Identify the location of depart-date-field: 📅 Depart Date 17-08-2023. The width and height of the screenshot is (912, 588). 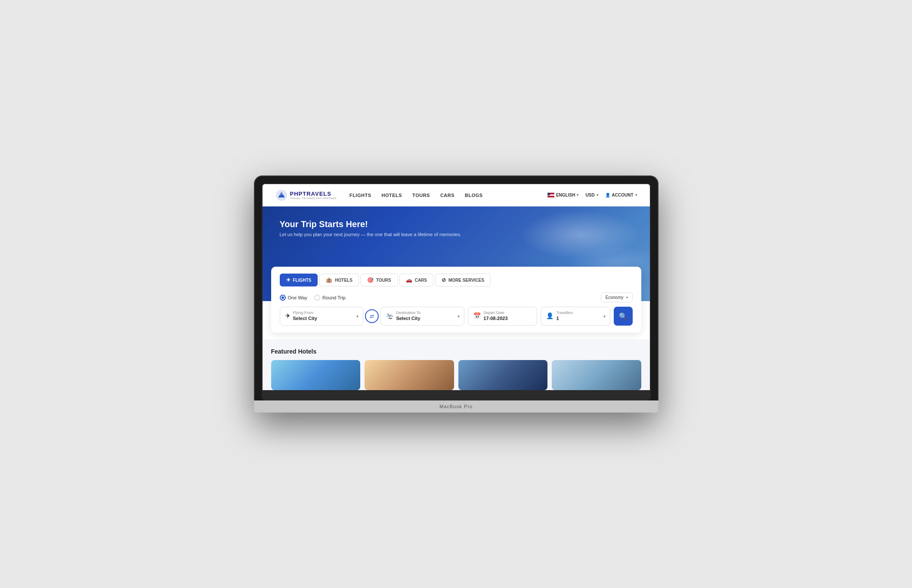
(503, 316).